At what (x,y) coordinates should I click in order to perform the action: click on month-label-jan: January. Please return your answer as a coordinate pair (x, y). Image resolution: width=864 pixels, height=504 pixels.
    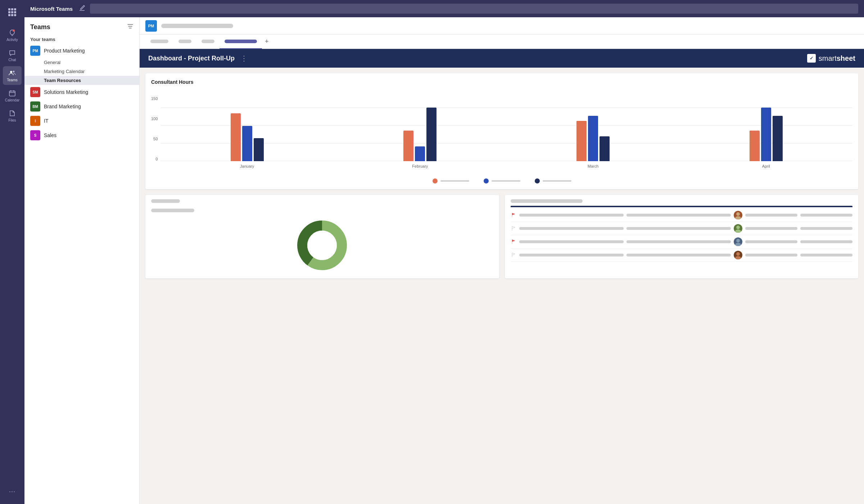
    Looking at the image, I should click on (247, 166).